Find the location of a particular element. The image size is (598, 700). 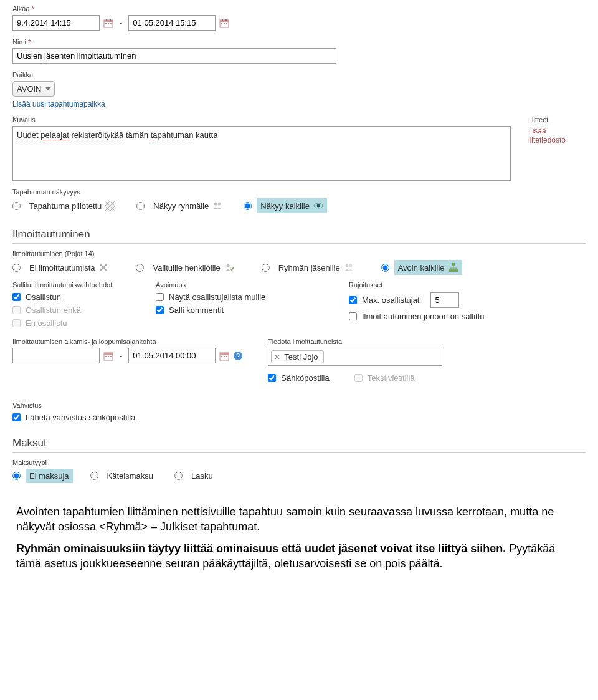

scope-none: Ei ilmoittautumista is located at coordinates (62, 267).